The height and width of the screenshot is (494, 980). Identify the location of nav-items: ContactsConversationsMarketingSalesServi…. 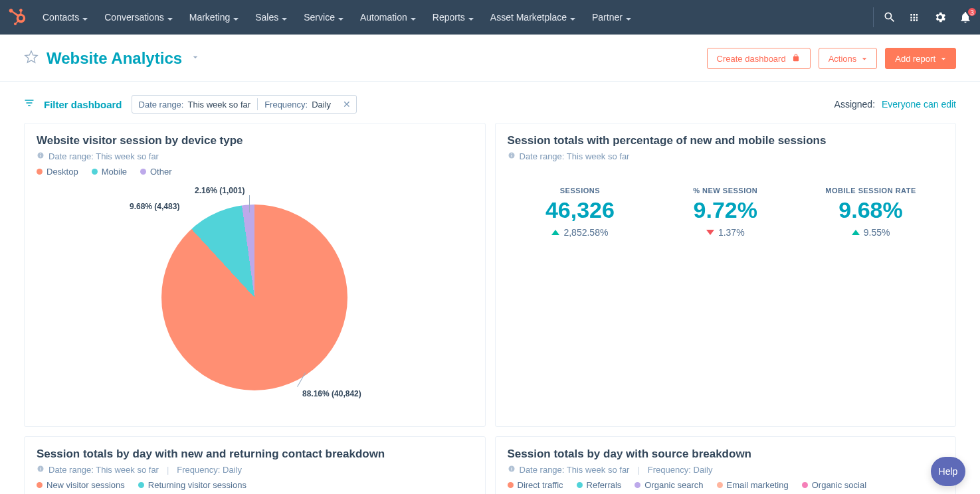
(454, 17).